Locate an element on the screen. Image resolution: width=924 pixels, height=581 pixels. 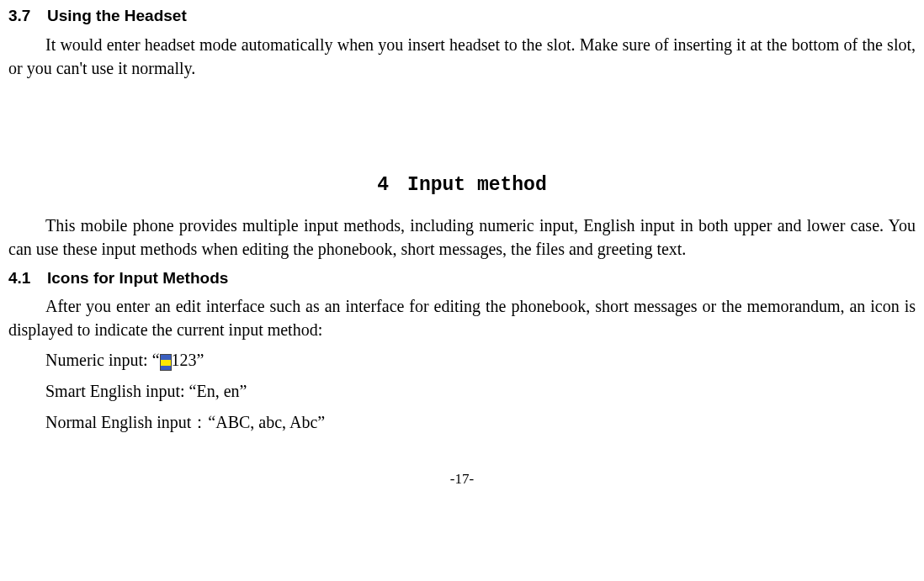
chapter-4-heading: 4Input method is located at coordinates (462, 185).